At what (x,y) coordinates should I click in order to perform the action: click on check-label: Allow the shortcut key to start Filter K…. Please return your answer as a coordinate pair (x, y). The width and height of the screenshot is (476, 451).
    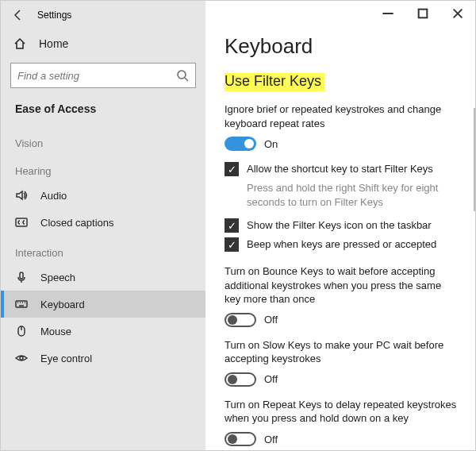
    Looking at the image, I should click on (340, 169).